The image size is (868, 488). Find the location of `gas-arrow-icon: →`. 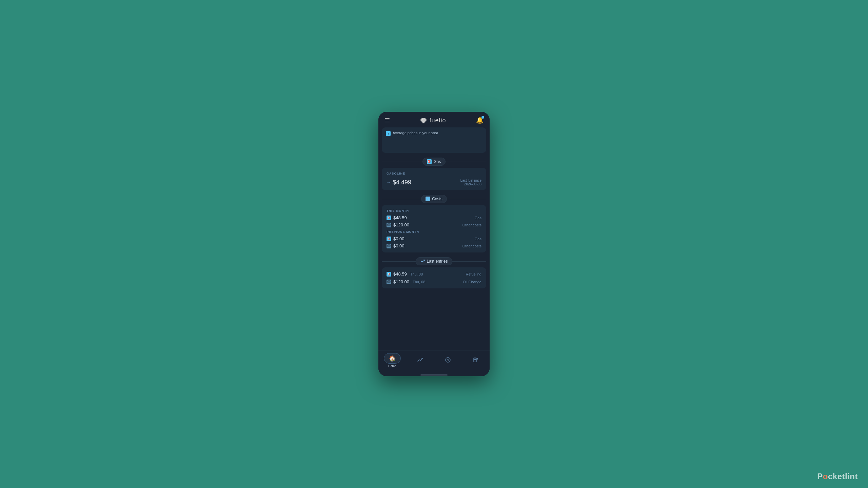

gas-arrow-icon: → is located at coordinates (389, 182).